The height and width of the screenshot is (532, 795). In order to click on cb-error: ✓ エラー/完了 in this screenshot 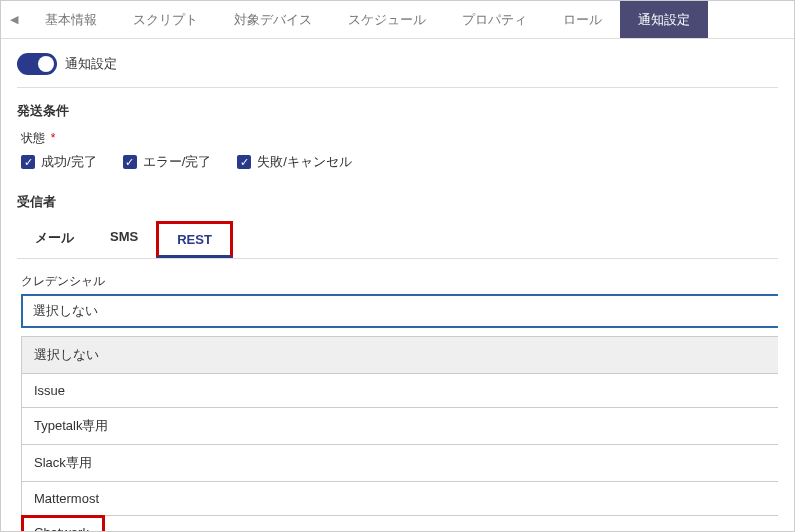, I will do `click(168, 162)`.